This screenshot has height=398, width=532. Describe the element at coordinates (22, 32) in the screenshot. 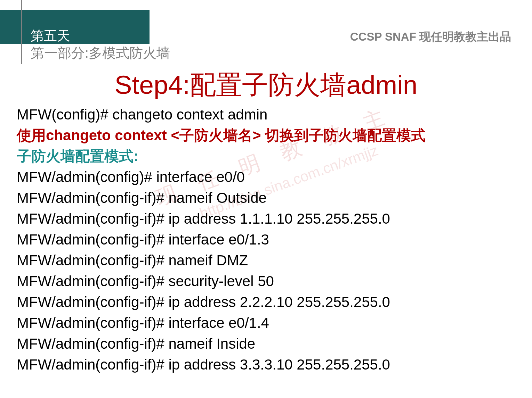

I see `header-vertical-line` at that location.